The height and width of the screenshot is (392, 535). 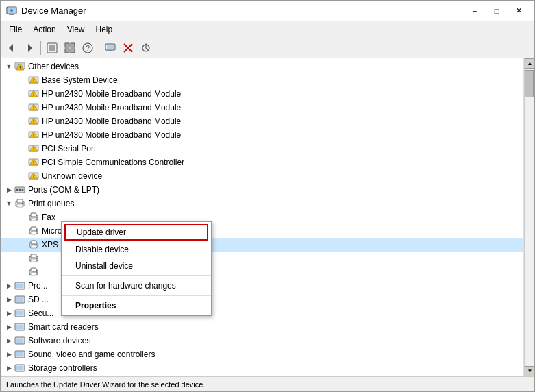 What do you see at coordinates (529, 84) in the screenshot?
I see `scrollbar-thumb` at bounding box center [529, 84].